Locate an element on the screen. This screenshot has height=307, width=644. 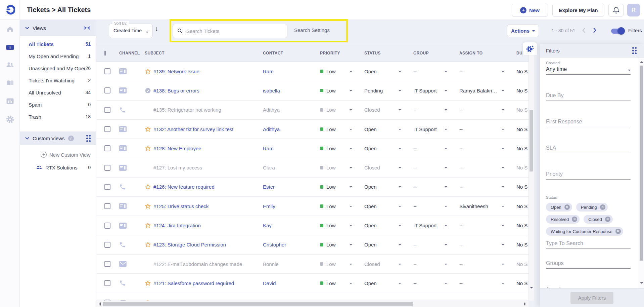
created-filter-select: Any time is located at coordinates (588, 71).